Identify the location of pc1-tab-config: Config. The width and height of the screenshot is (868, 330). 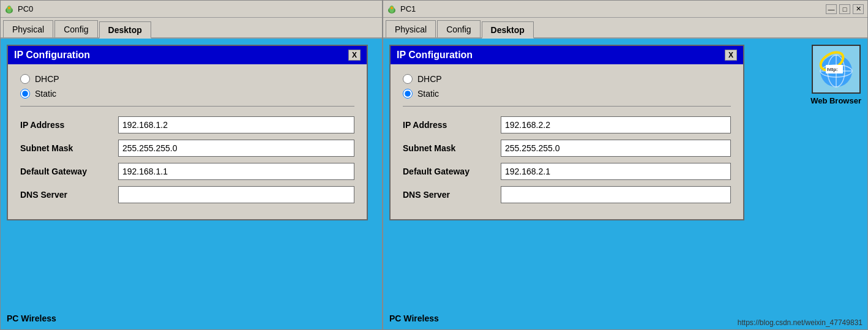
(458, 29).